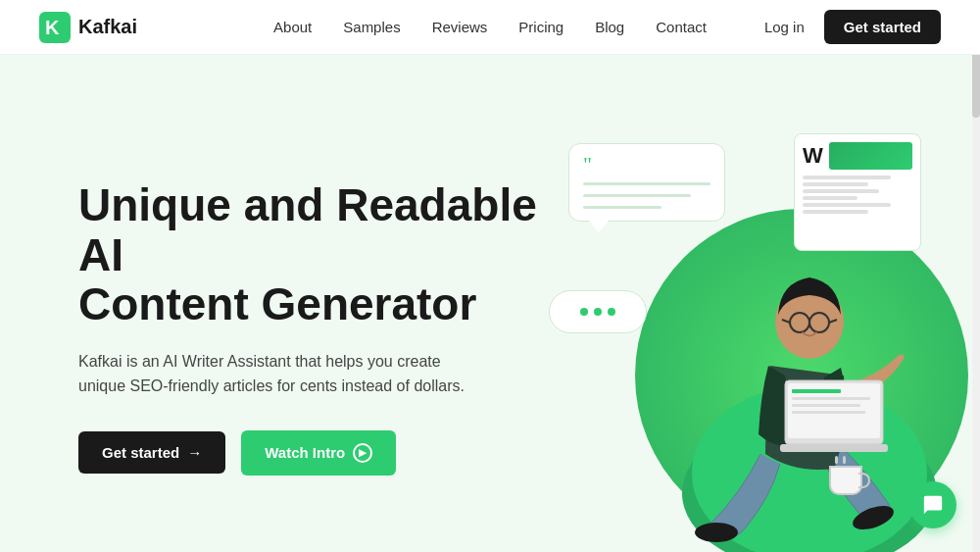 Image resolution: width=980 pixels, height=552 pixels. I want to click on nav-pricing: Pricing, so click(541, 27).